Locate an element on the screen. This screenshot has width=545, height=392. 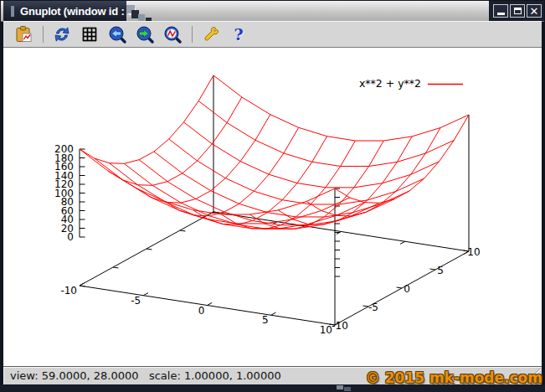
window-controls: ✕ is located at coordinates (517, 11).